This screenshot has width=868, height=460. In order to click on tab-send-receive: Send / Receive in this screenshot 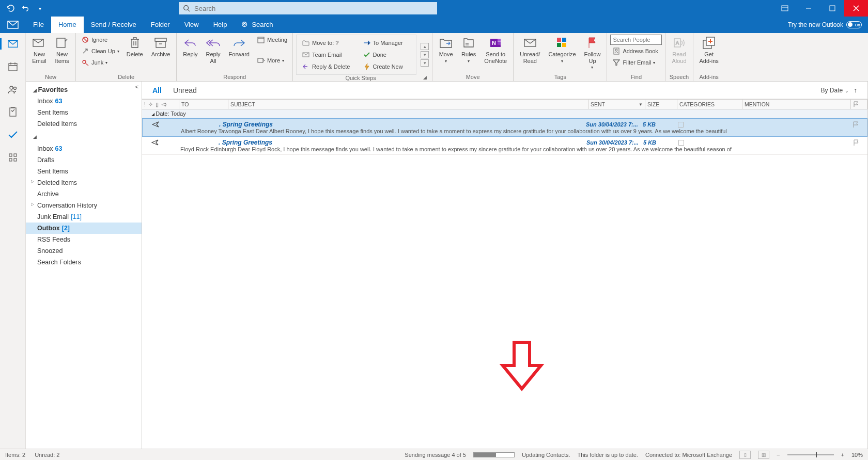, I will do `click(114, 25)`.